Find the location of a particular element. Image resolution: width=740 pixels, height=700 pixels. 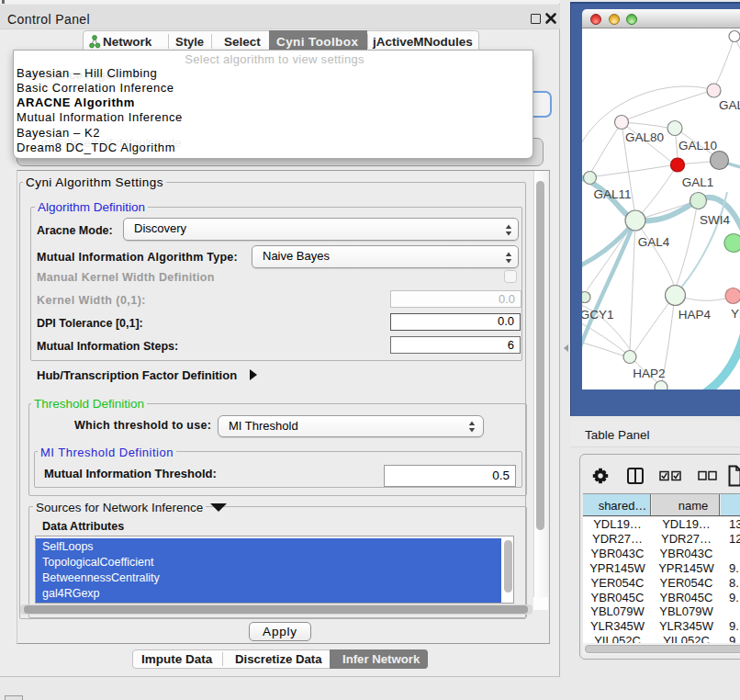

svg-text: YM is located at coordinates (735, 314).